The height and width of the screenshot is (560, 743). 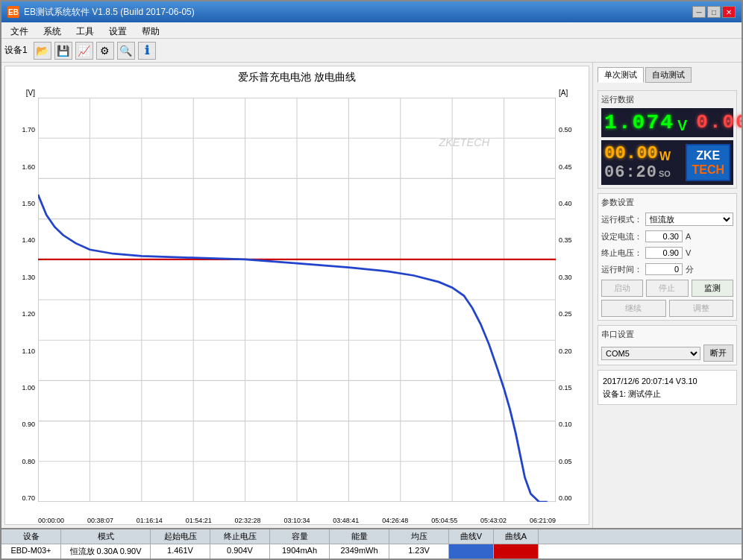 I want to click on x-tick-7: 04:26:48, so click(x=395, y=520).